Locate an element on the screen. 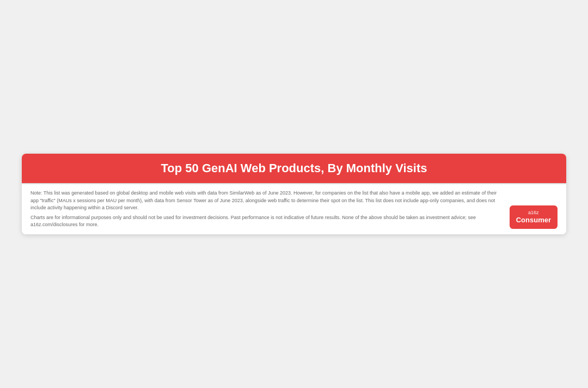 The image size is (588, 388). page-header: Top 50 GenAI Web Products, By Monthly Vi… is located at coordinates (294, 168).